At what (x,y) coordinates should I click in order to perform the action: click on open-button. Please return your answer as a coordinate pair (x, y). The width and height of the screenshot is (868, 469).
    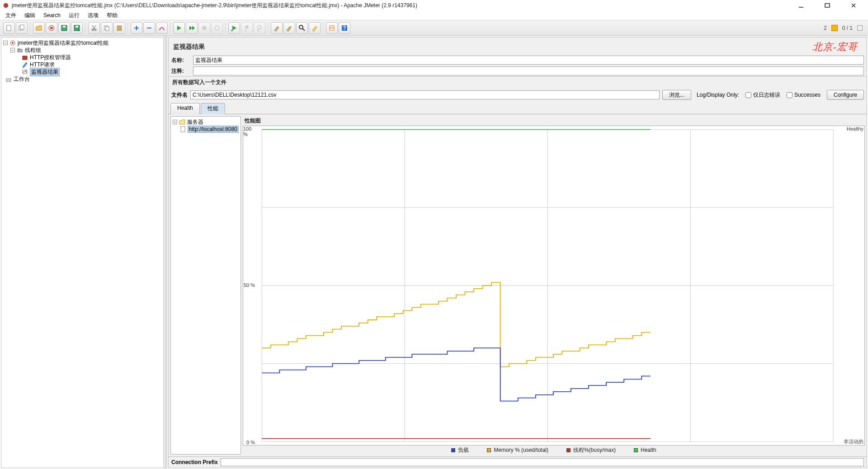
    Looking at the image, I should click on (39, 28).